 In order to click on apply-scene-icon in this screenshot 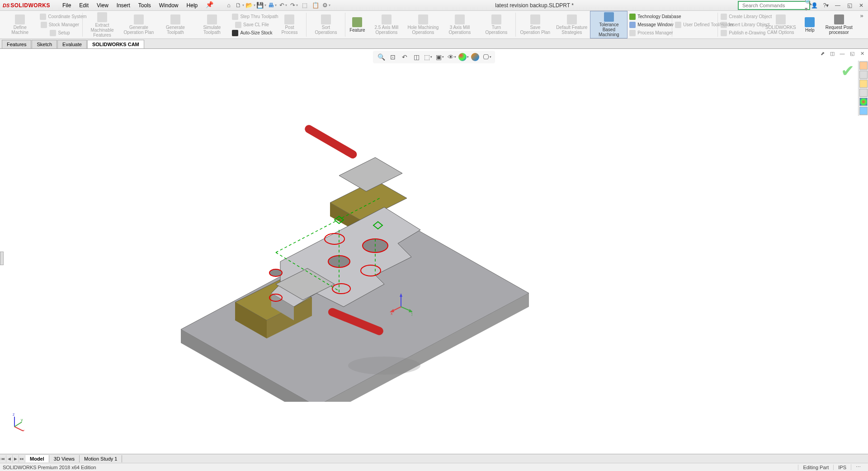, I will do `click(475, 57)`.